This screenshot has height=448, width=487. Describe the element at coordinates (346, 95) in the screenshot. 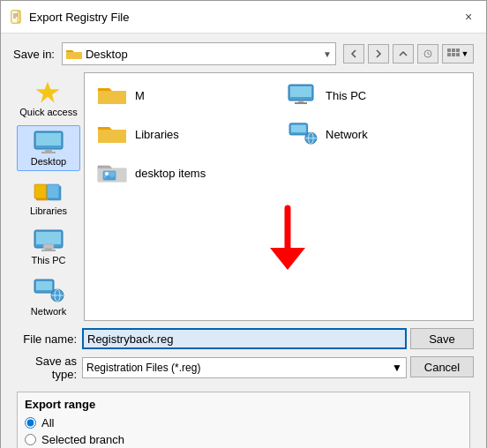

I see `list-item-this-pc-label: This PC` at that location.